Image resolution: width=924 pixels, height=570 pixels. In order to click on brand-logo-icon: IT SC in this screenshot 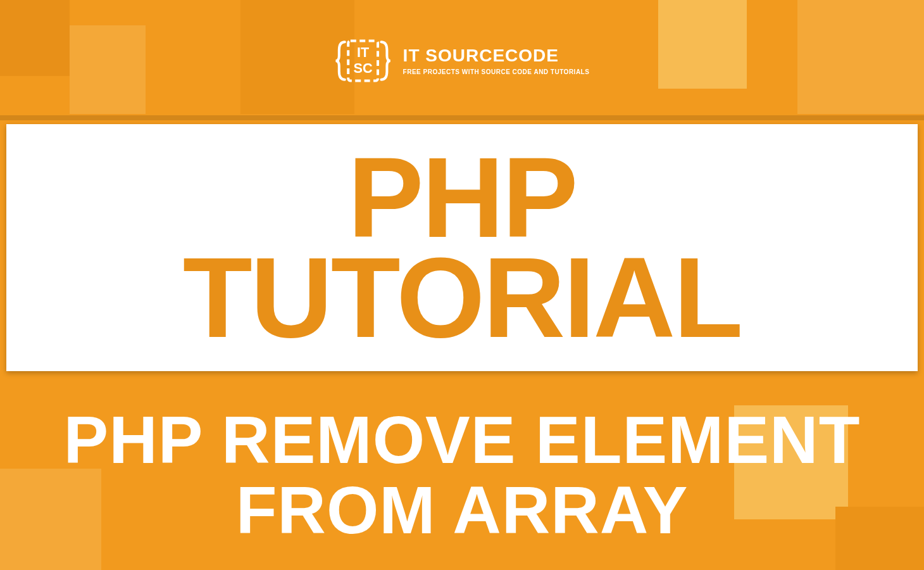, I will do `click(363, 61)`.